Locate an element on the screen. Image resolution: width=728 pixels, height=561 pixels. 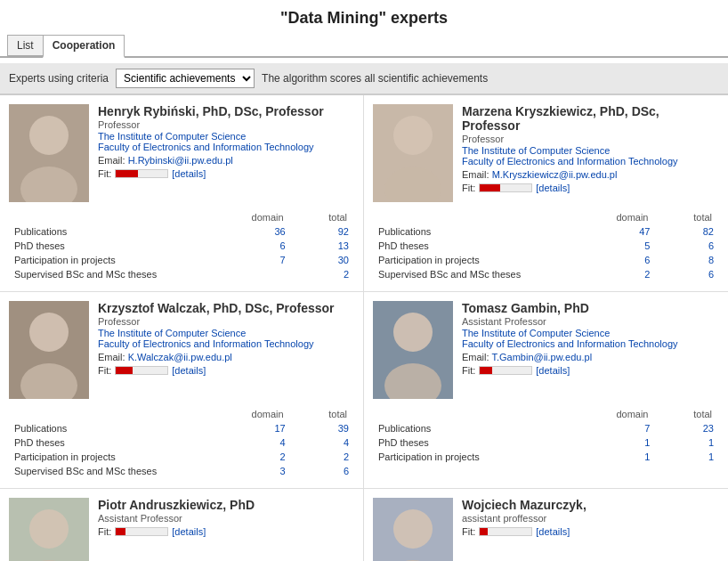
expert-email: Email: M.Kryszkiewicz@ii.pw.edu.pl is located at coordinates (591, 175).